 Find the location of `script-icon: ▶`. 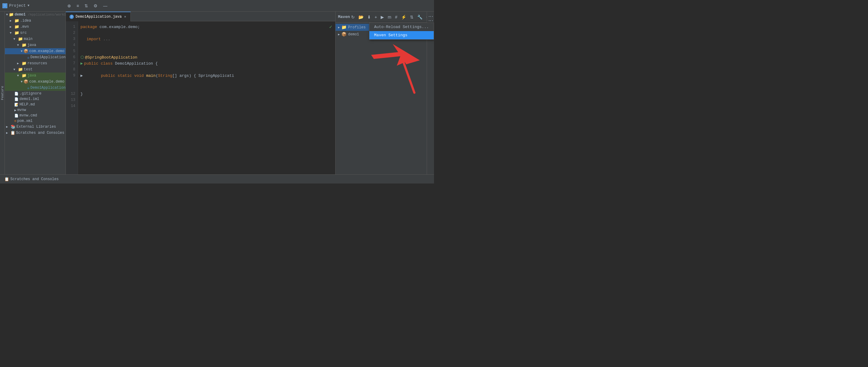

script-icon: ▶ is located at coordinates (16, 110).